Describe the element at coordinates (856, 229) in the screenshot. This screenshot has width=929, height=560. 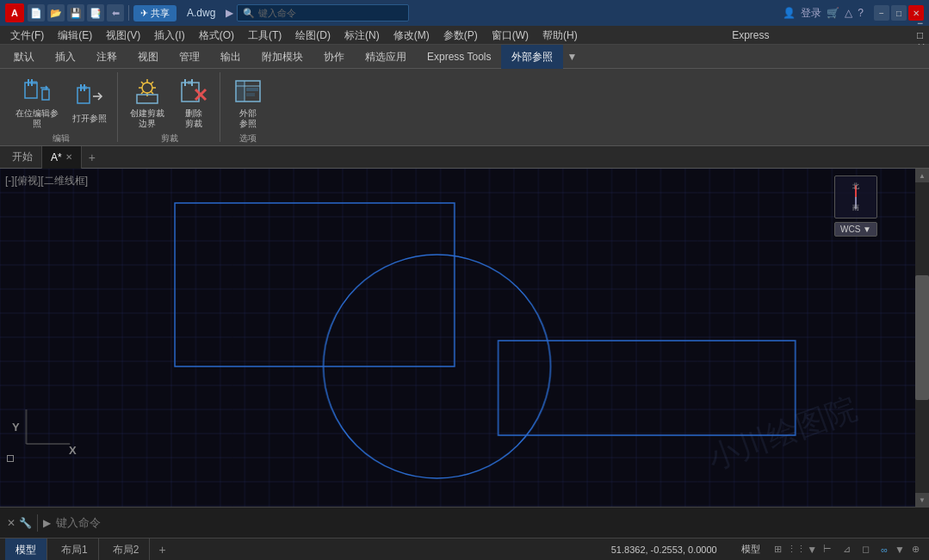
I see `wcs-button: WCS ▼` at that location.